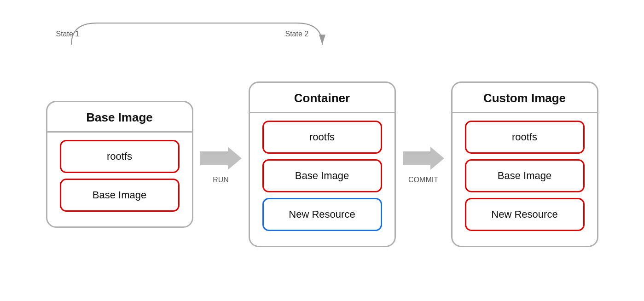  I want to click on c-rootfs-layer: rootfs, so click(322, 137).